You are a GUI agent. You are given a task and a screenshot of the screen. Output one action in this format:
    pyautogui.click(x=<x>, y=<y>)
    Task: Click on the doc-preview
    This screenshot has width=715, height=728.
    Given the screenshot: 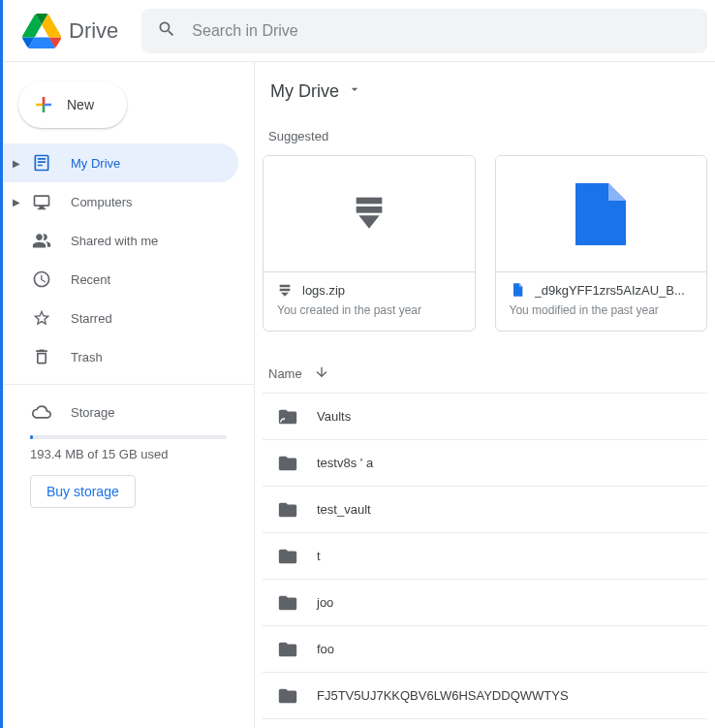 What is the action you would take?
    pyautogui.click(x=602, y=214)
    